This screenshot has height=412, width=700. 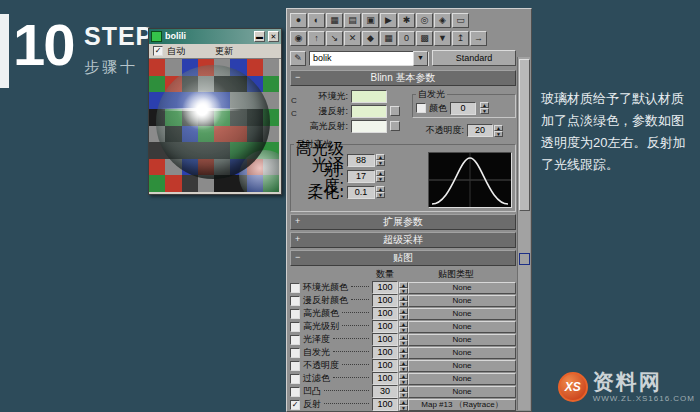 What do you see at coordinates (480, 130) in the screenshot?
I see `opacity-value-field: 20` at bounding box center [480, 130].